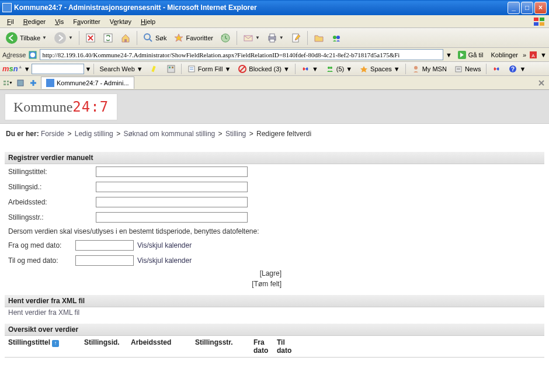 The image size is (549, 392). What do you see at coordinates (274, 313) in the screenshot?
I see `xml-link: Hent verdier fra XML fil` at bounding box center [274, 313].